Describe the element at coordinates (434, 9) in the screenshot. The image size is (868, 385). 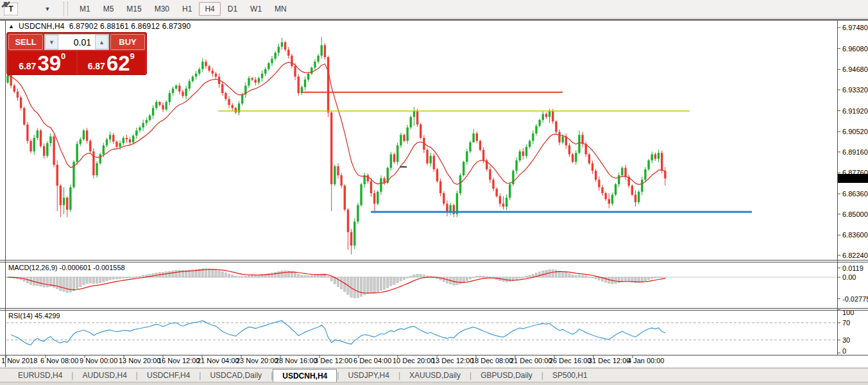
I see `toolbar: T ▼ M1M5M15M30H1H4D1W1MN` at that location.